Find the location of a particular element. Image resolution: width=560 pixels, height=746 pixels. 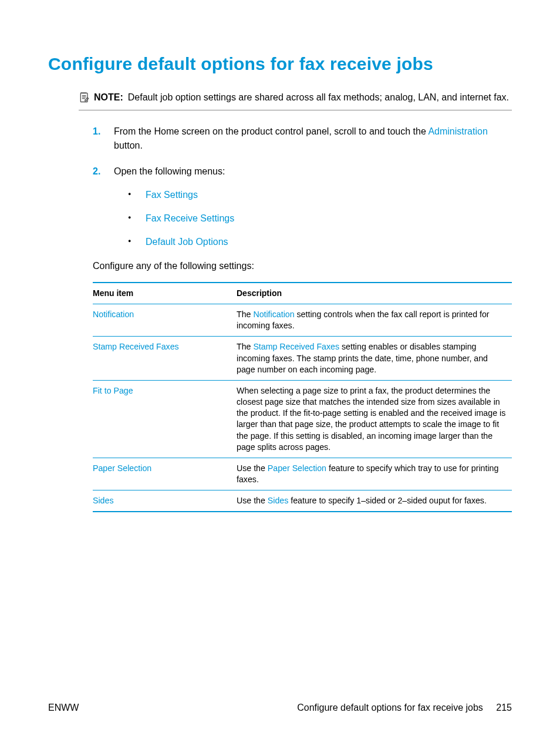

desc-link: Stamp Received Faxes is located at coordinates (296, 347).